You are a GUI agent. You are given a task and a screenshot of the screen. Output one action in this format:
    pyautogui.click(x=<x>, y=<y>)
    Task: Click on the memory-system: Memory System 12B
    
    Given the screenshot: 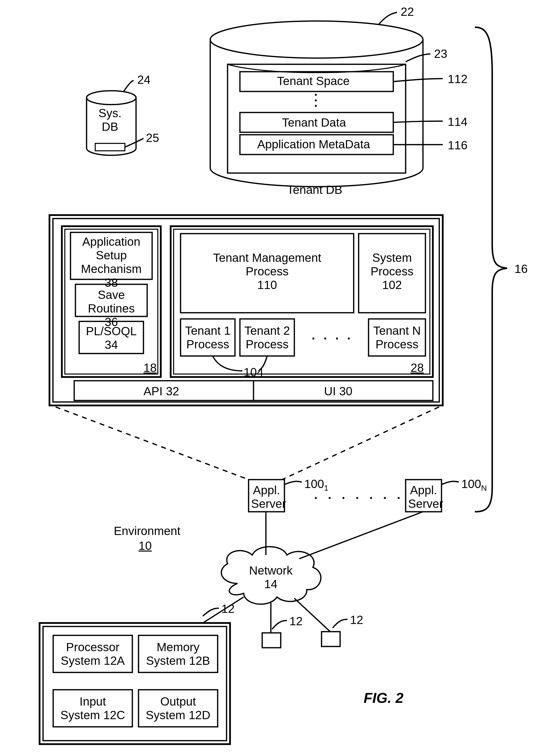 What is the action you would take?
    pyautogui.click(x=178, y=654)
    